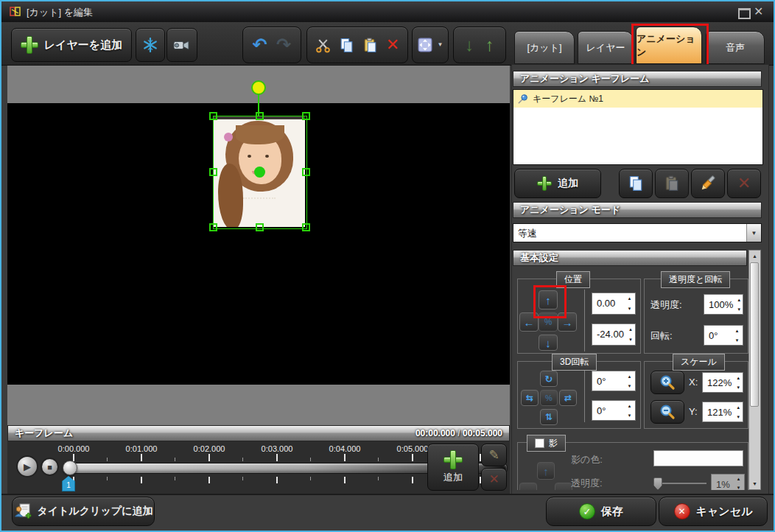 The height and width of the screenshot is (532, 775). I want to click on resize-handle-ne, so click(306, 116).